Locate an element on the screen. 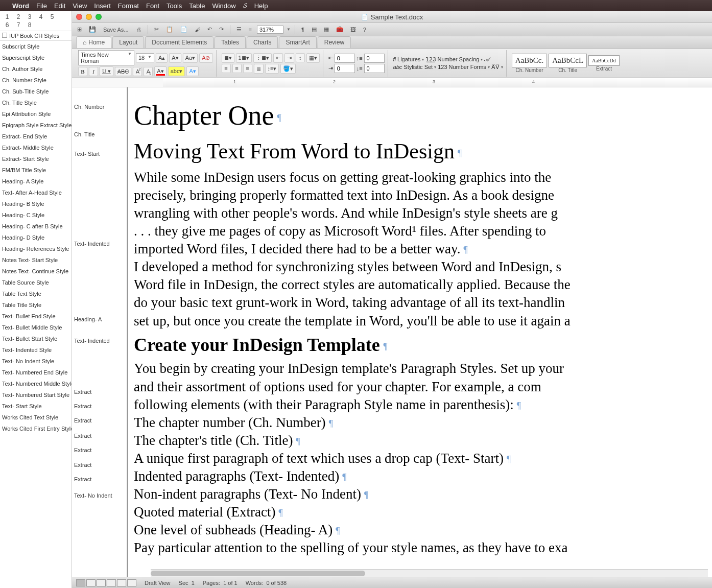 Image resolution: width=712 pixels, height=588 pixels. tab-home: ⌂Home is located at coordinates (94, 42).